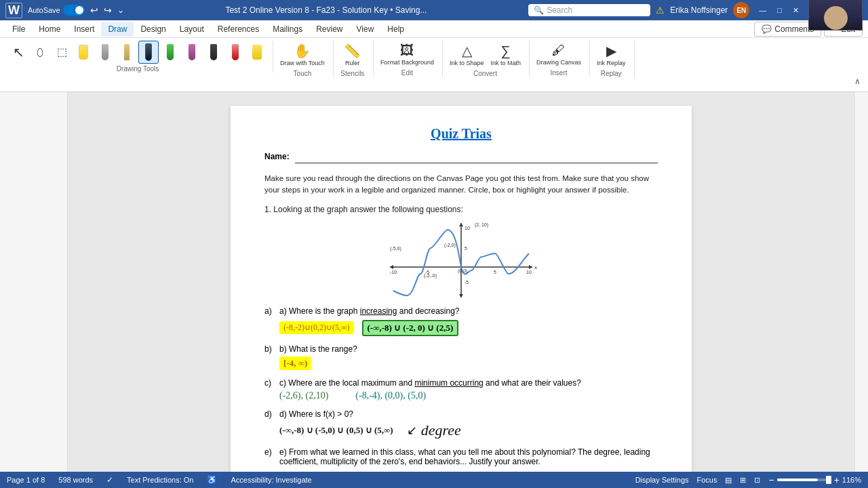  I want to click on sub-a-annotations: (-8,-2)∪(0,2)∪(5,∞) (-∞,-8) ∪ (-2, 0) ∪ …, so click(469, 328).